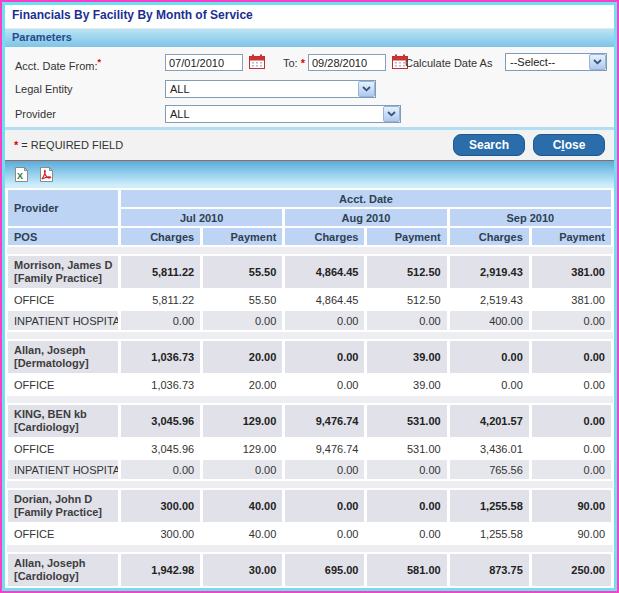 The image size is (619, 593). I want to click on amount-cell: 20.00, so click(243, 357).